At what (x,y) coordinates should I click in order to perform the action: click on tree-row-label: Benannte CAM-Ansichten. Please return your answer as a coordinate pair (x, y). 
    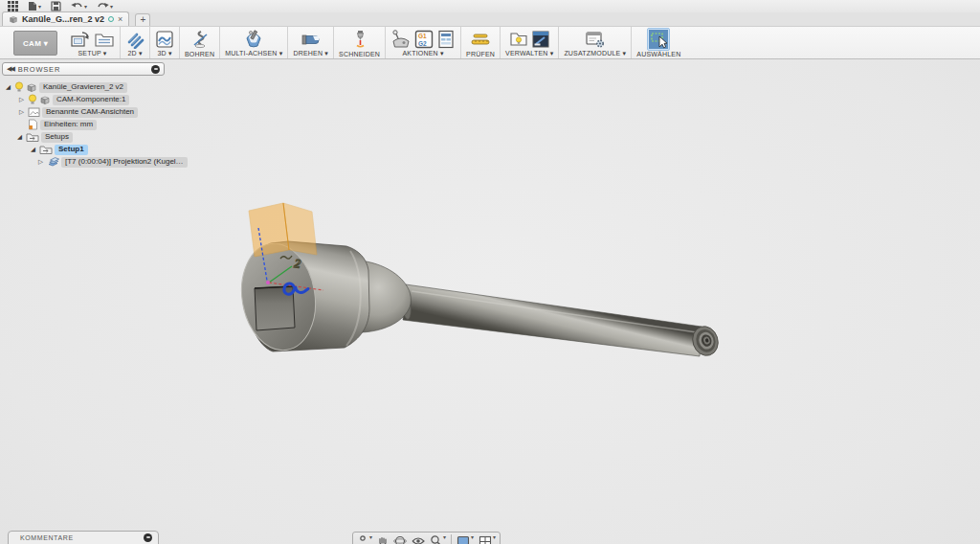
    Looking at the image, I should click on (90, 113).